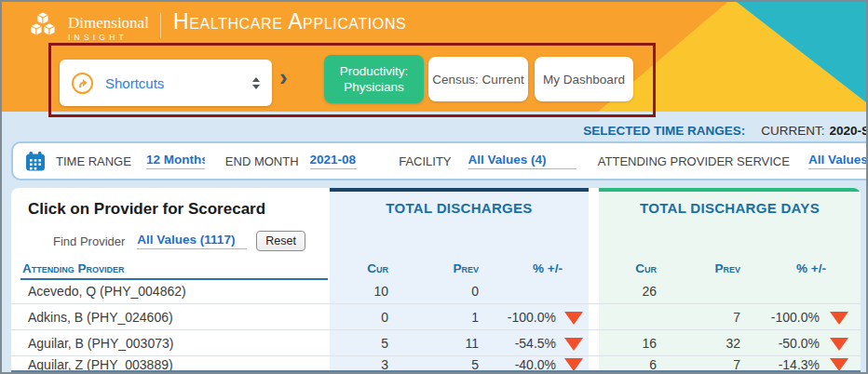 This screenshot has height=374, width=868. Describe the element at coordinates (108, 28) in the screenshot. I see `logo-text: Dimensional INSIGHT` at that location.